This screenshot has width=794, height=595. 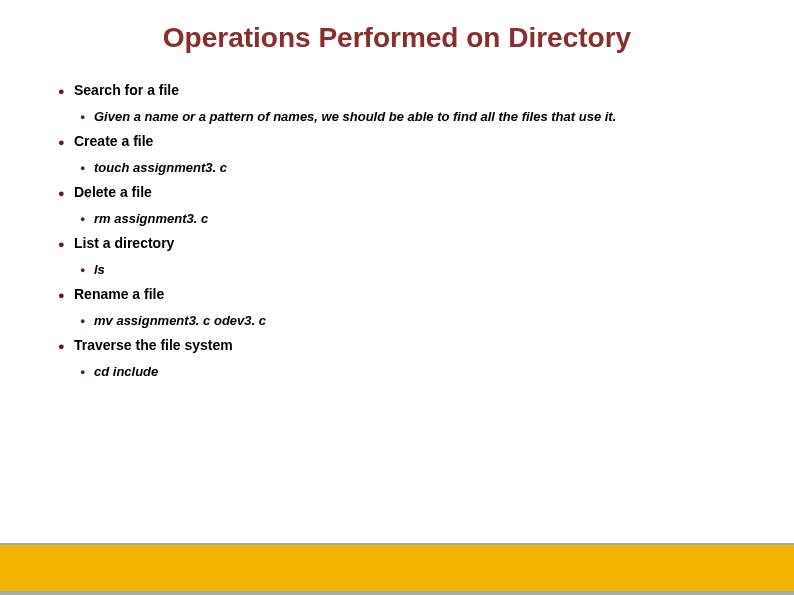 I want to click on list-item: Search for a file, so click(x=416, y=90).